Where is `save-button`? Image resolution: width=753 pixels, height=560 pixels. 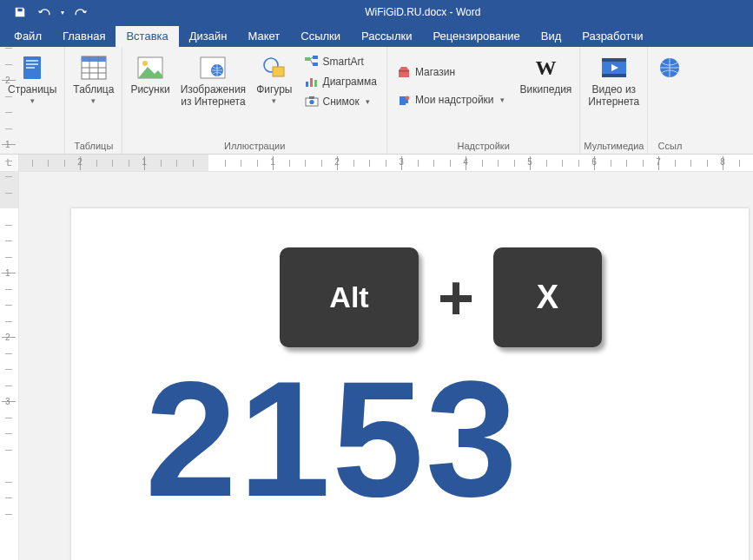
save-button is located at coordinates (20, 12).